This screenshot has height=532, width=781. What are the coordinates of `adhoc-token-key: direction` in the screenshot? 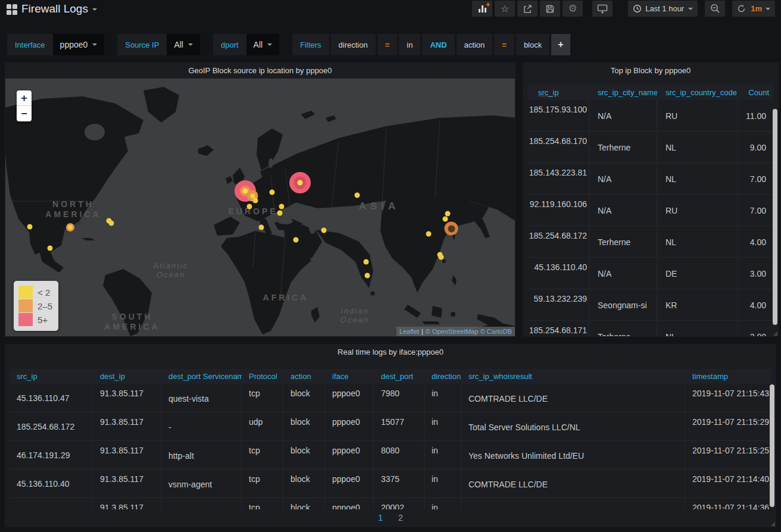 It's located at (354, 45).